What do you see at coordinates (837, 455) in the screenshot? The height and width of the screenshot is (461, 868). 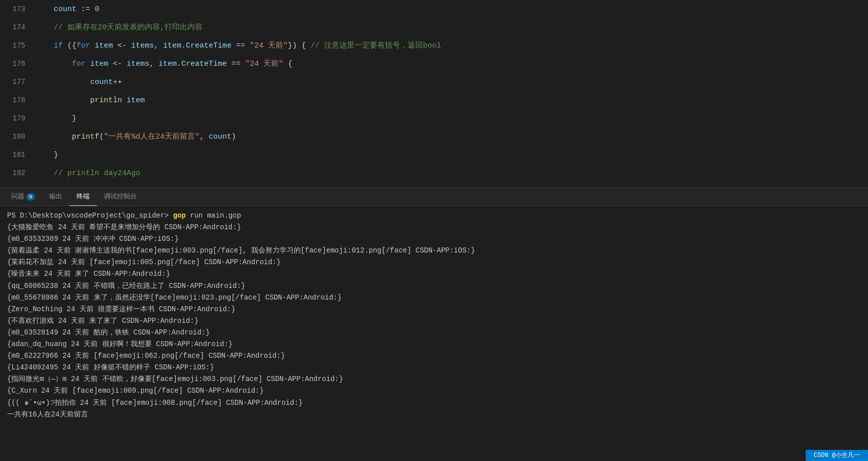 I see `status-bar: CSDN @小生凡一` at bounding box center [837, 455].